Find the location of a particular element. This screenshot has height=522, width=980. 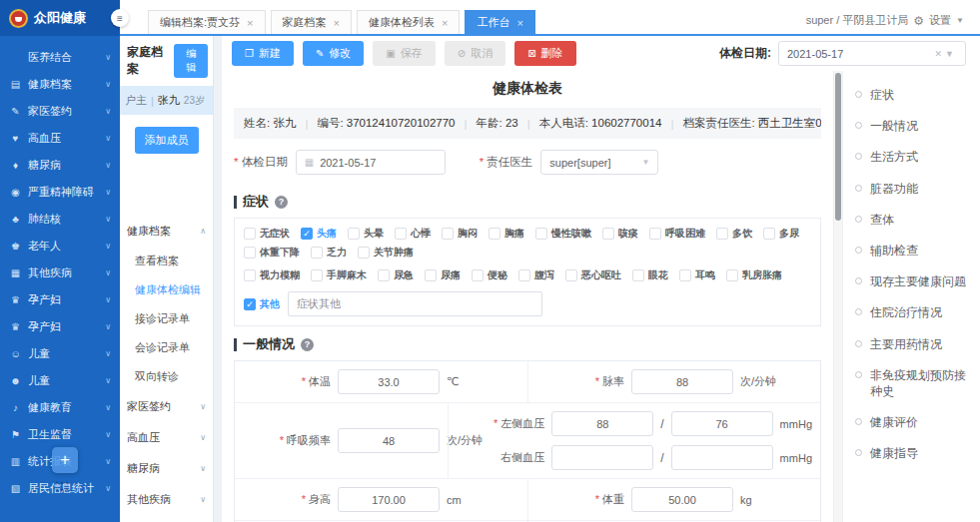

symptom-checkbox-乳房胀痛: 乳房胀痛 is located at coordinates (754, 275).